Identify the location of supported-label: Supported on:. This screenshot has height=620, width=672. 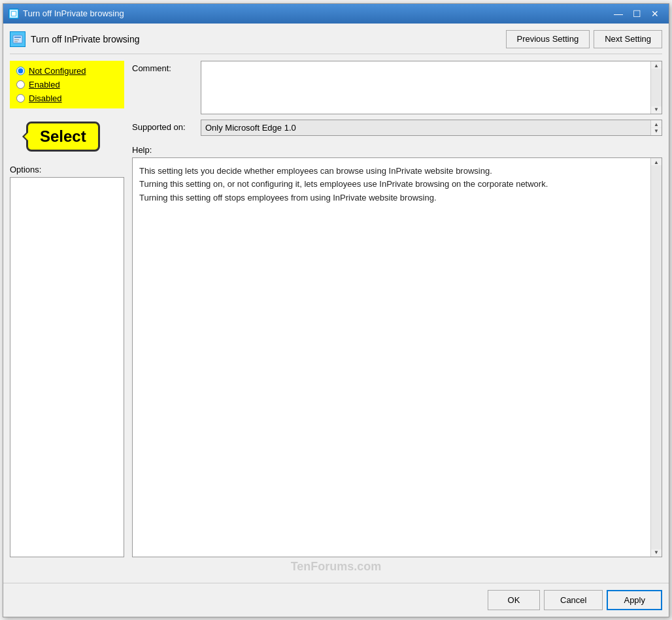
(166, 125).